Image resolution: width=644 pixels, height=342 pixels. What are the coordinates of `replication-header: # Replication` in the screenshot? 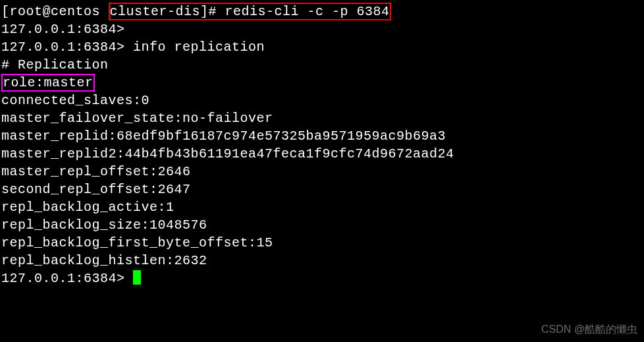 It's located at (323, 65).